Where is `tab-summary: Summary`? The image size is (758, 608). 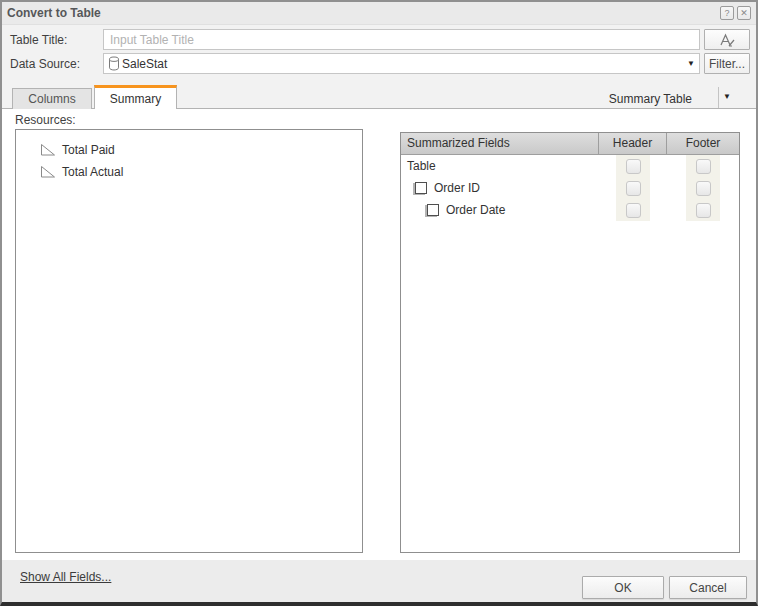
tab-summary: Summary is located at coordinates (136, 97).